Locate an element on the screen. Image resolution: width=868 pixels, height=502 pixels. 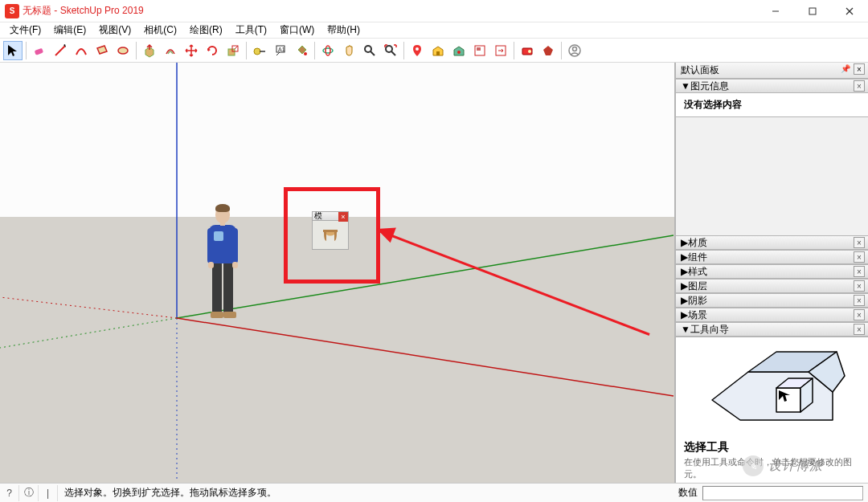
tool-rotate is located at coordinates (212, 51).